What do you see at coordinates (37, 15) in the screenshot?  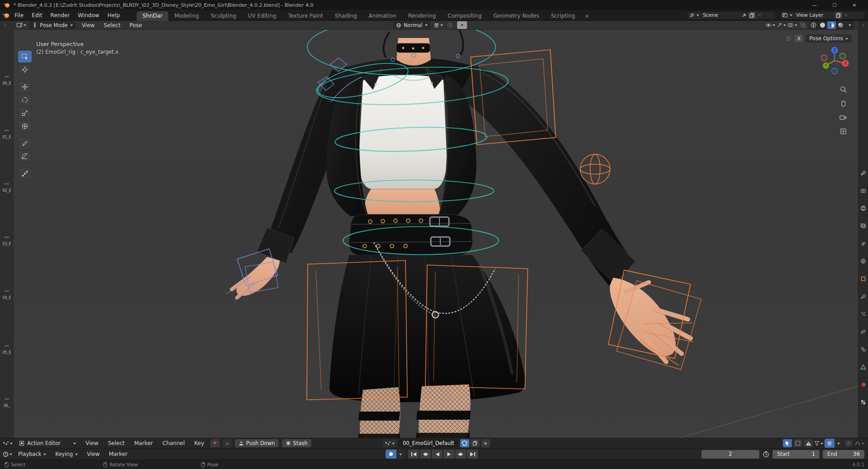 I see `menu-edit: Edit` at bounding box center [37, 15].